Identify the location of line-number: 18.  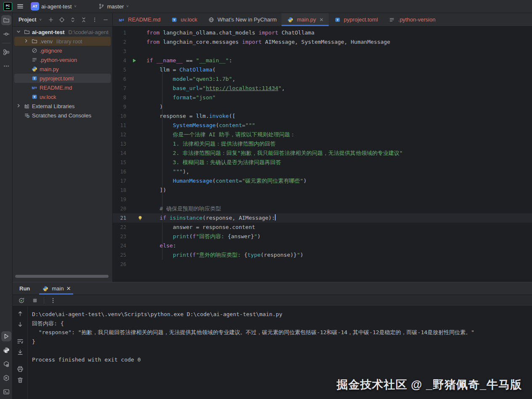
(120, 190).